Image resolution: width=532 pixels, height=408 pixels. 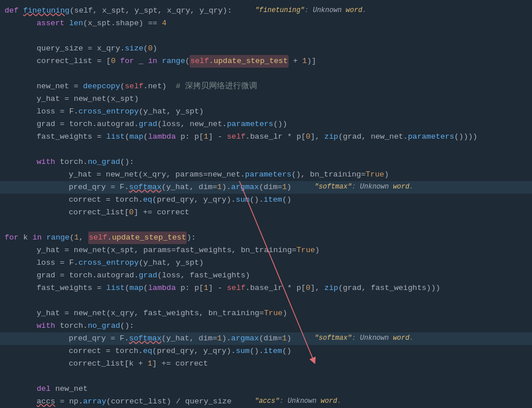 What do you see at coordinates (266, 99) in the screenshot?
I see `code-line-6: y_hat = new_net(x_spt)` at bounding box center [266, 99].